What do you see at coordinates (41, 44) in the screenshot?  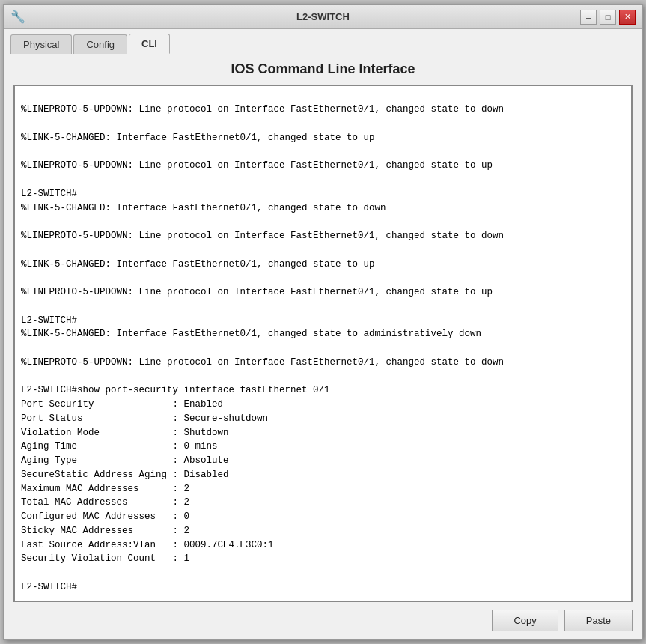 I see `tab-physical: Physical` at bounding box center [41, 44].